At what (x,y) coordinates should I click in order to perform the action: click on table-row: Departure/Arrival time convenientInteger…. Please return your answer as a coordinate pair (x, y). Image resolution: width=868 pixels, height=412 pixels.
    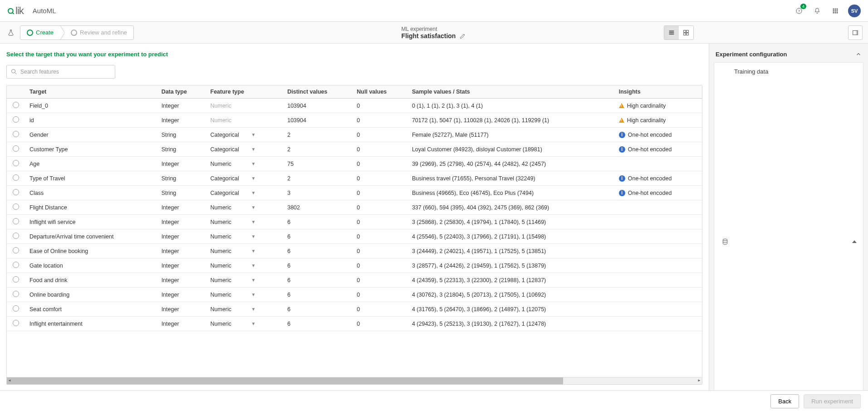
    Looking at the image, I should click on (354, 237).